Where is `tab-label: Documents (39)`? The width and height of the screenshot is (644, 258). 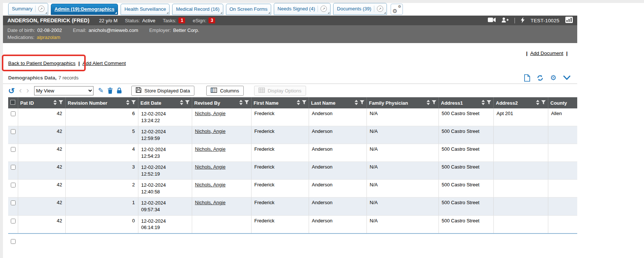 tab-label: Documents (39) is located at coordinates (354, 9).